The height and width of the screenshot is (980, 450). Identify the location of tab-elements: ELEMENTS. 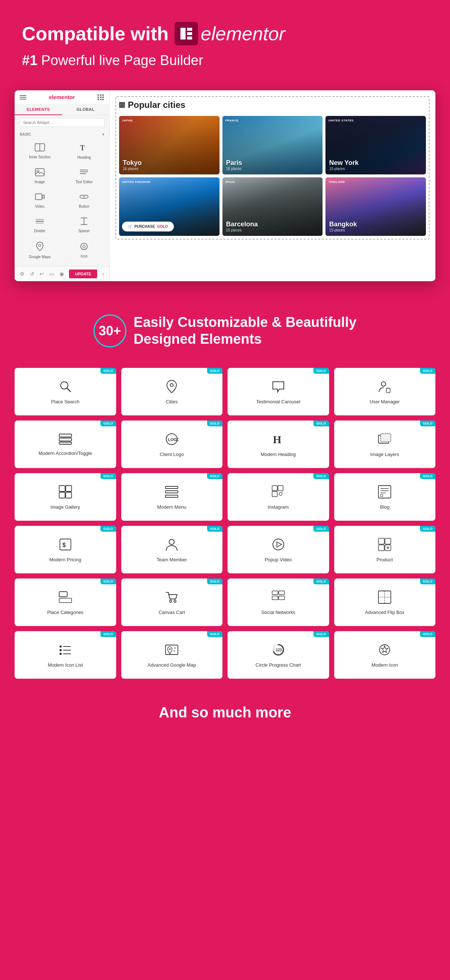
(38, 110).